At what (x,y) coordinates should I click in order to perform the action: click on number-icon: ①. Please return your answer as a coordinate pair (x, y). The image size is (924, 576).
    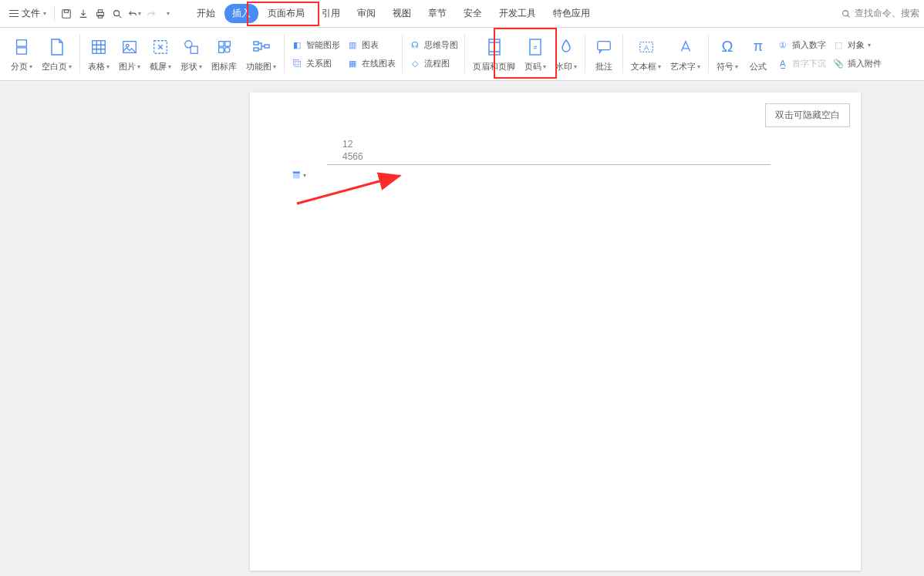
    Looking at the image, I should click on (783, 45).